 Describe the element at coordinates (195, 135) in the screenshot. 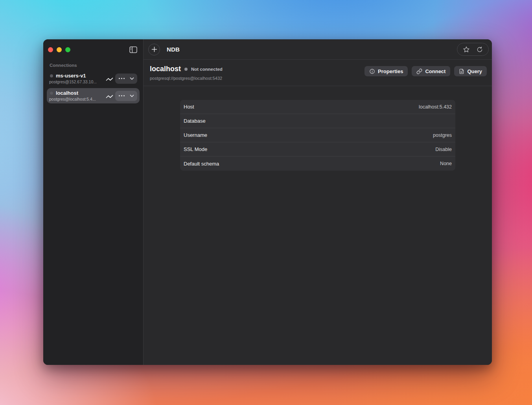

I see `property-label: Username` at that location.